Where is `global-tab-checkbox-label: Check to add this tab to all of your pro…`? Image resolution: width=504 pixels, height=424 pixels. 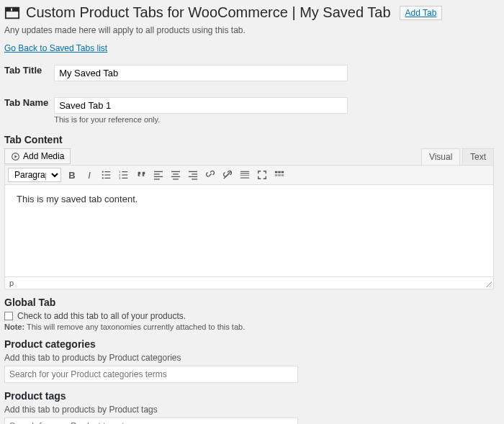
global-tab-checkbox-label: Check to add this tab to all of your pro… is located at coordinates (102, 316).